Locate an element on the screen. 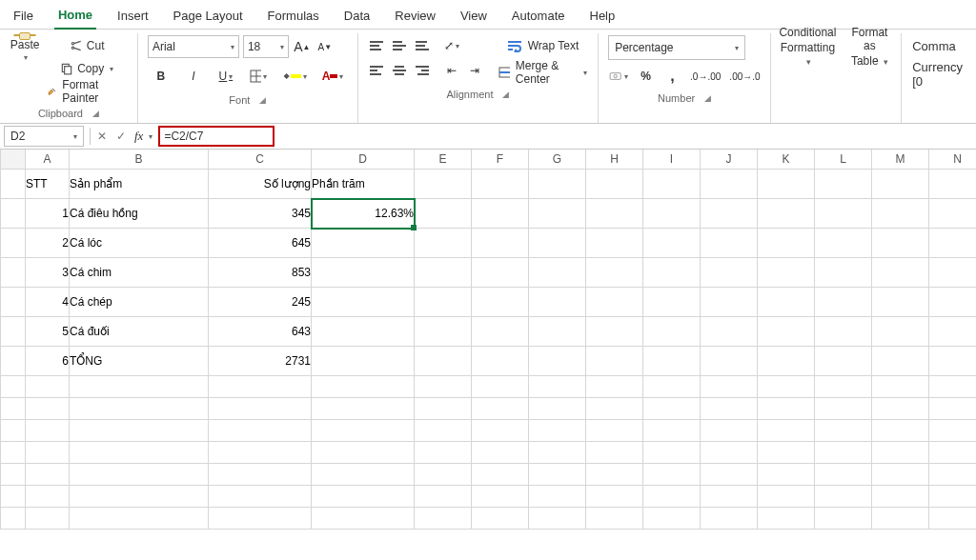 The image size is (976, 560). decrease-decimal-button: .00→.0 is located at coordinates (745, 76).